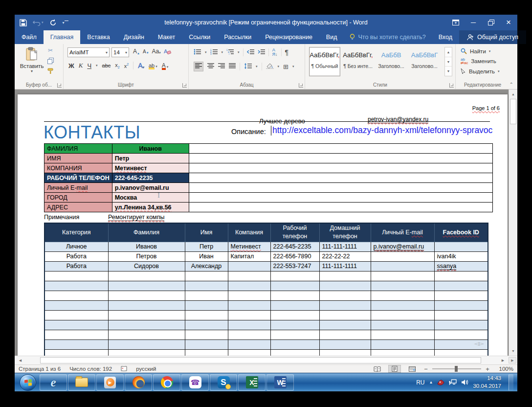 The image size is (532, 407). Describe the element at coordinates (32, 62) in the screenshot. I see `paste-button: Вставить ▾` at that location.